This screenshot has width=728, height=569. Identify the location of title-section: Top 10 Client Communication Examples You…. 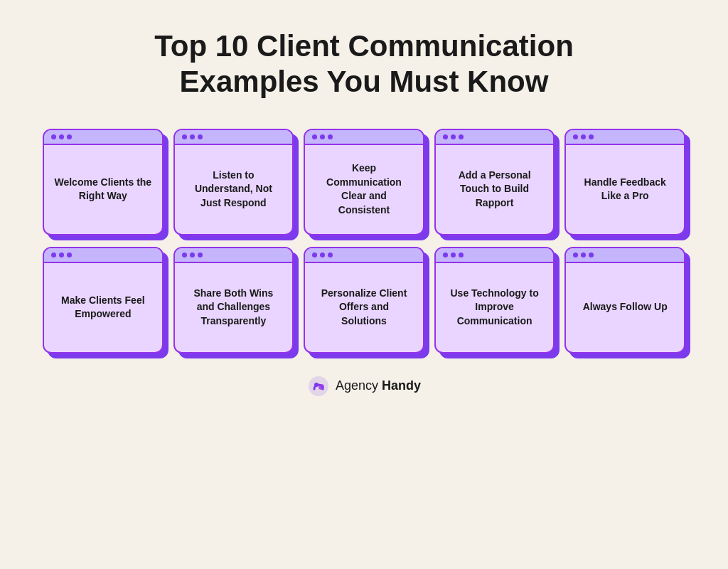
(364, 64).